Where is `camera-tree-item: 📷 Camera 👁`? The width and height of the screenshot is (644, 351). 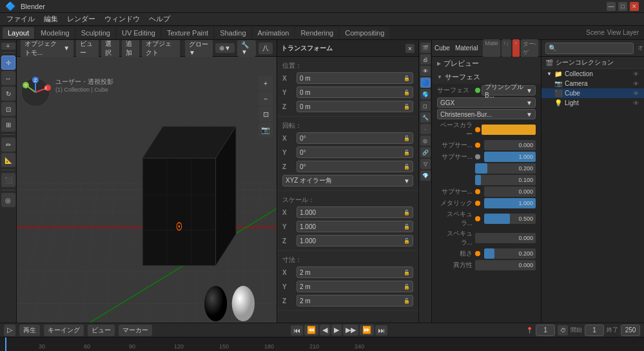 camera-tree-item: 📷 Camera 👁 is located at coordinates (593, 84).